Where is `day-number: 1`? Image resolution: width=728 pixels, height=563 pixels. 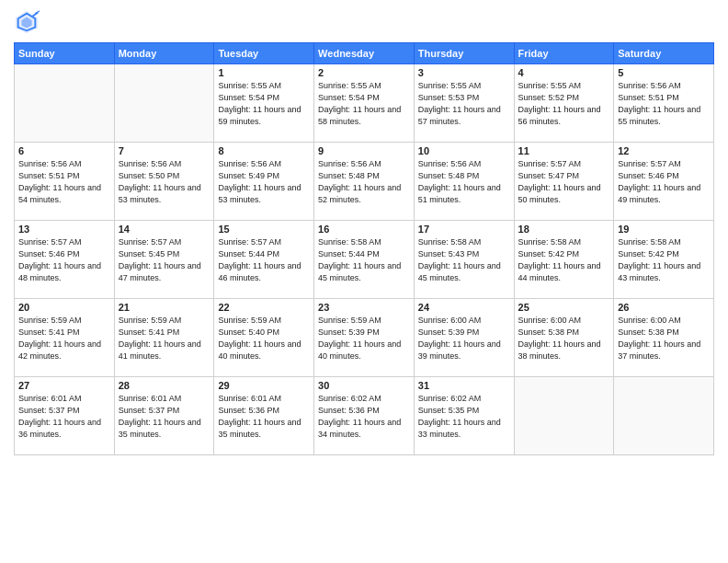 day-number: 1 is located at coordinates (264, 73).